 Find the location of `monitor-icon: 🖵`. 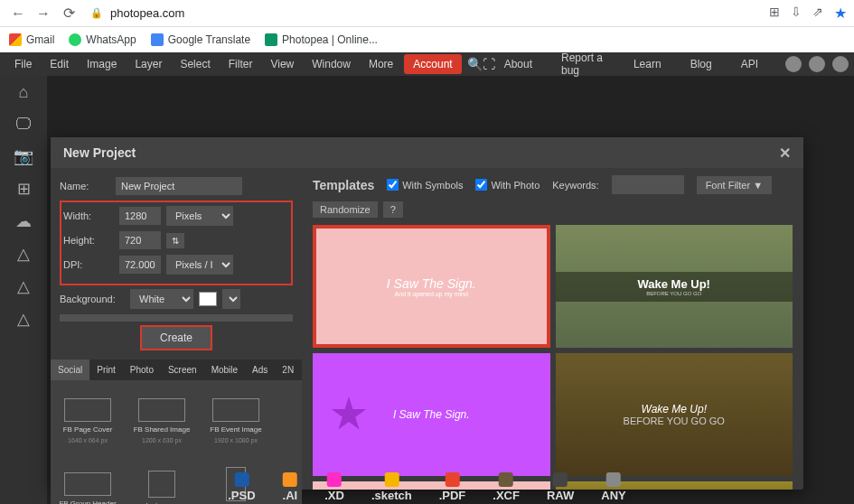

monitor-icon: 🖵 is located at coordinates (23, 125).